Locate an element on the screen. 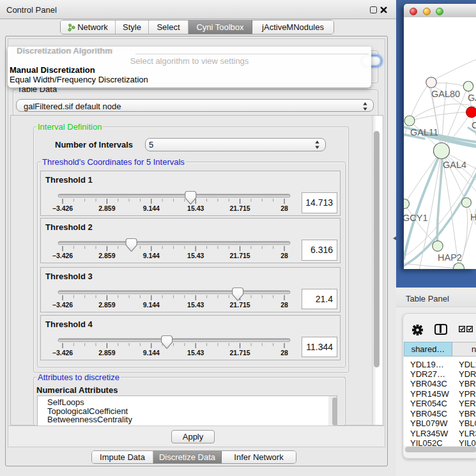 Image resolution: width=476 pixels, height=476 pixels. svg-text: C is located at coordinates (474, 125).